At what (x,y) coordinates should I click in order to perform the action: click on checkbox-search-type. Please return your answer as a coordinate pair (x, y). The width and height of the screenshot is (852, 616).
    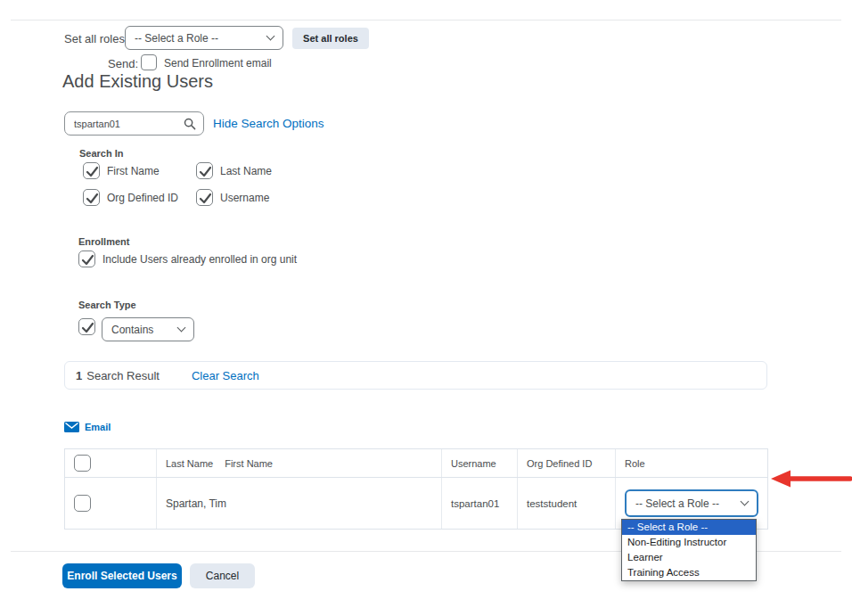
    Looking at the image, I should click on (87, 326).